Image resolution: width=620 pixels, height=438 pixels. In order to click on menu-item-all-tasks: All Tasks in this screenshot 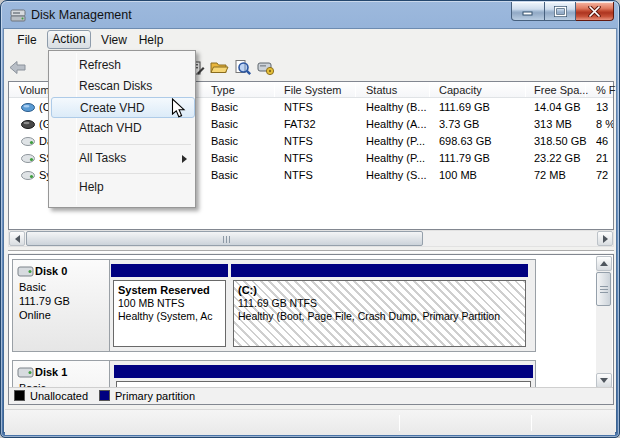, I will do `click(123, 158)`.